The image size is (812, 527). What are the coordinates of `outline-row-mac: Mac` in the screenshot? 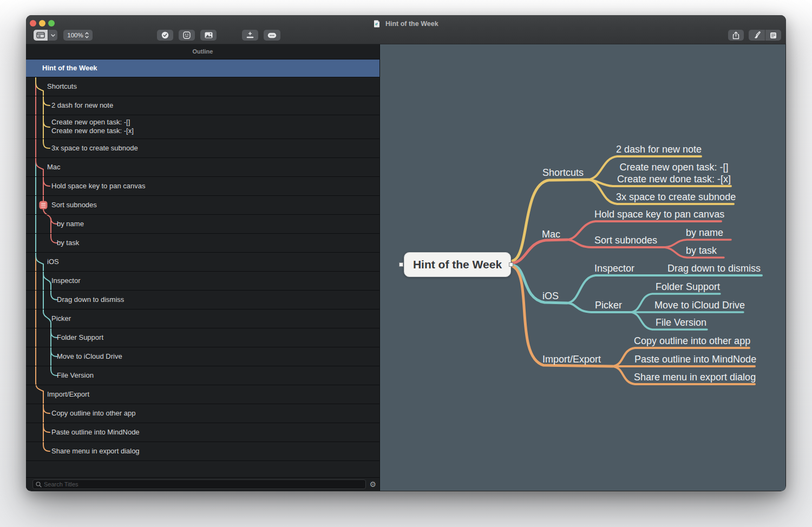 It's located at (202, 168).